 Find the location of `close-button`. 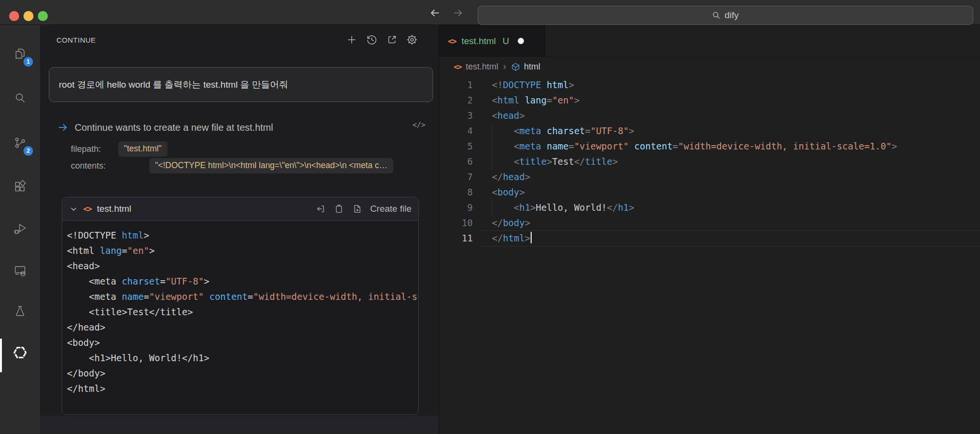

close-button is located at coordinates (14, 16).